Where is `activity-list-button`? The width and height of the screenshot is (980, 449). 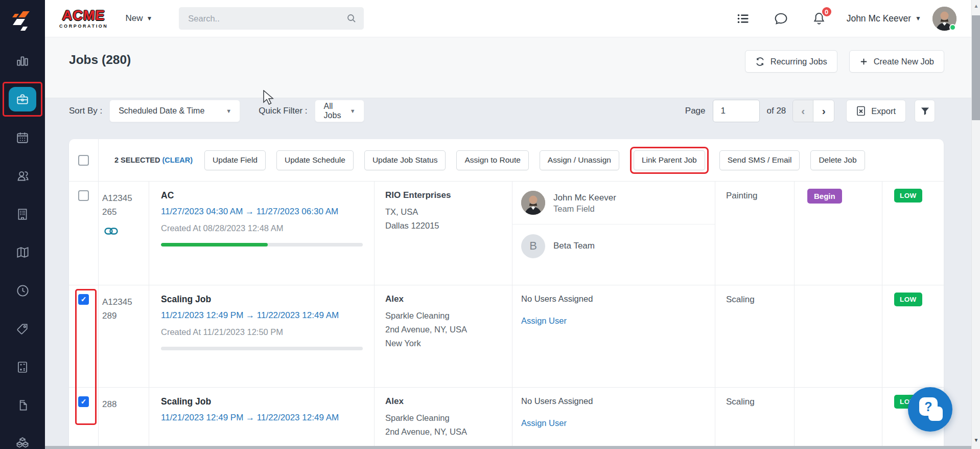 activity-list-button is located at coordinates (743, 18).